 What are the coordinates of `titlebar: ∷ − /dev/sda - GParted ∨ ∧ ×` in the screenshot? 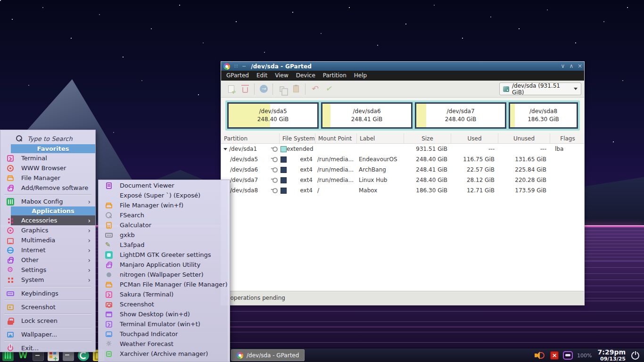 It's located at (403, 66).